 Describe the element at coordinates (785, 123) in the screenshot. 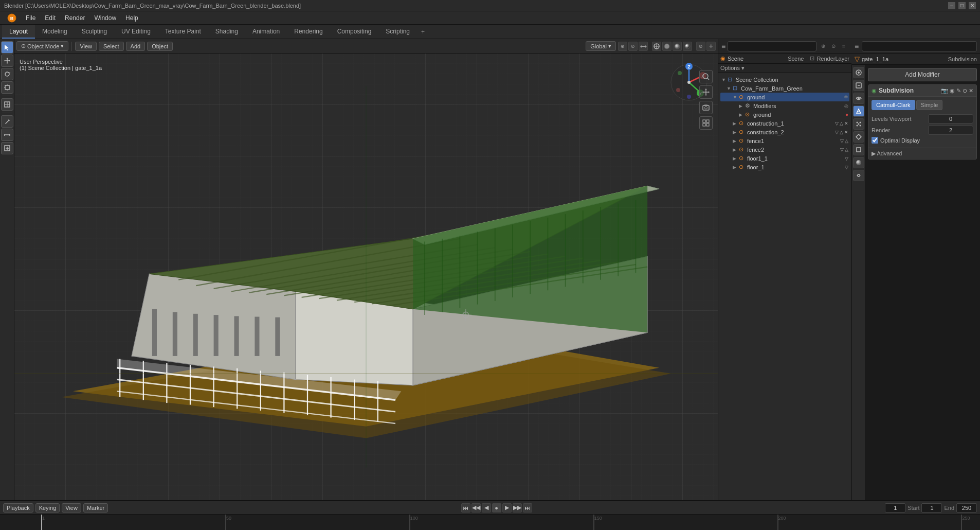

I see `tree-construction-1: ▶ ⊙ construction_1 ▽ △ ✕` at that location.